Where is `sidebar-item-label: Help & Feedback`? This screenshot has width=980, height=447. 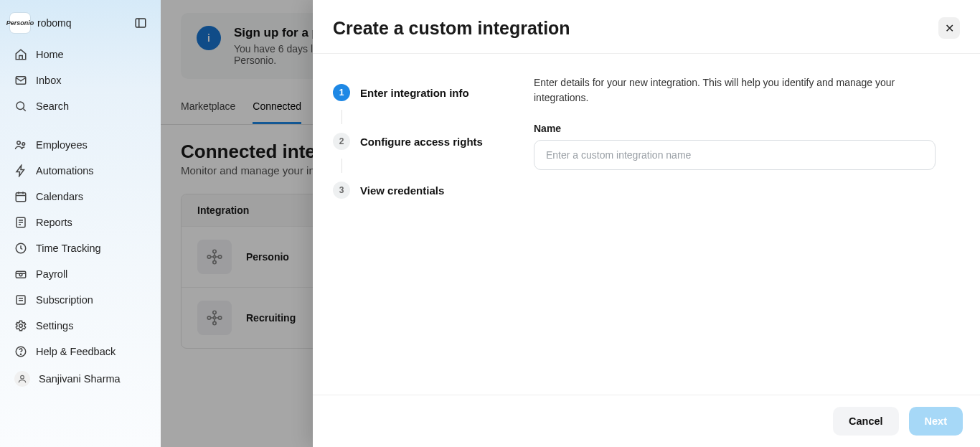 sidebar-item-label: Help & Feedback is located at coordinates (76, 352).